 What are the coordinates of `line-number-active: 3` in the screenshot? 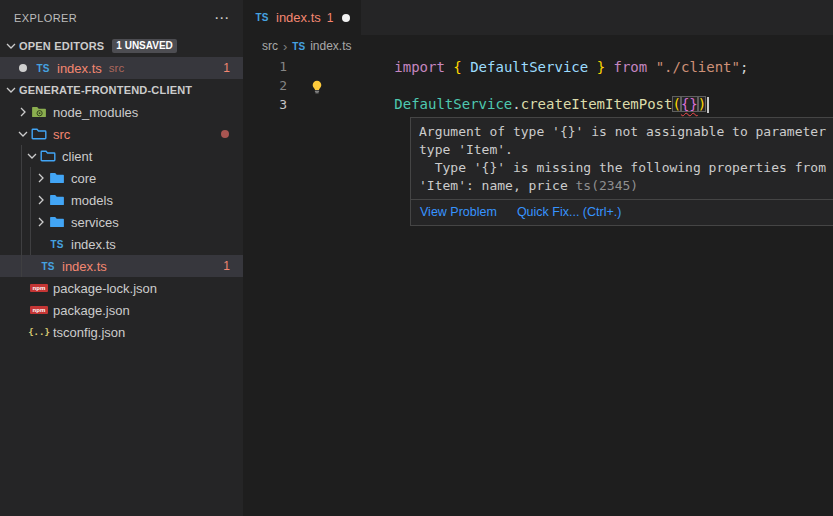 It's located at (265, 104).